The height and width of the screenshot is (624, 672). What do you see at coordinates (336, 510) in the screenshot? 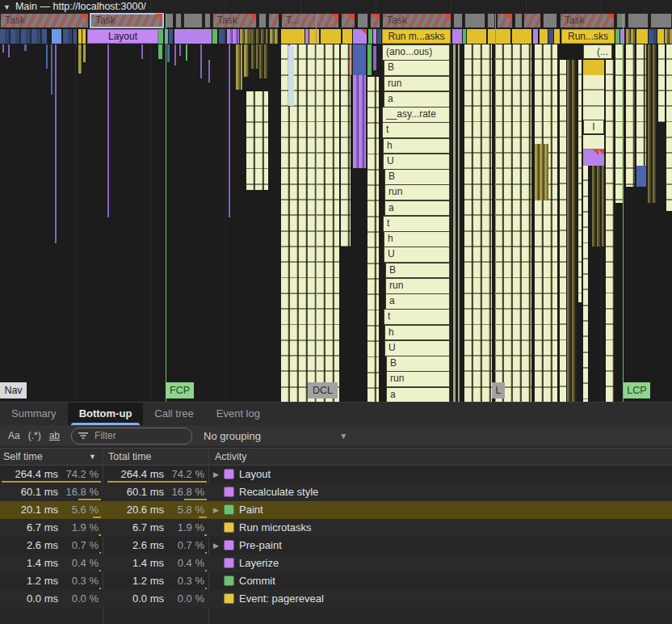
I see `table-row: 20.1 ms5.6 %20.6 ms5.8 %▶Paint` at bounding box center [336, 510].